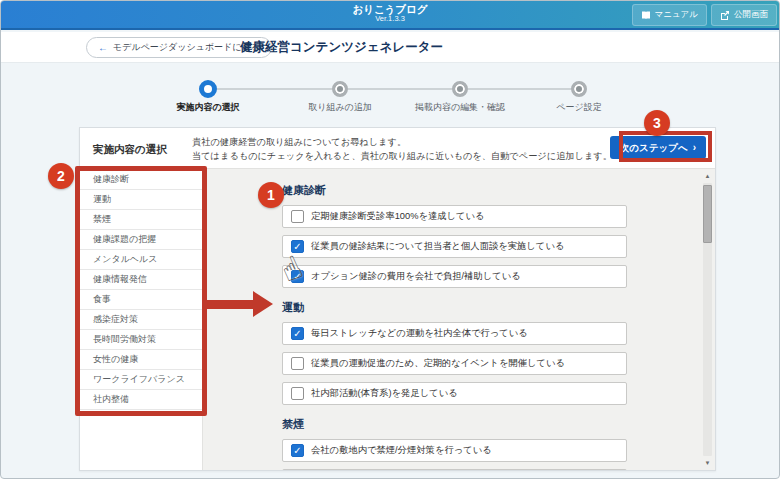  Describe the element at coordinates (390, 48) in the screenshot. I see `toolbar: ← モデルページダッシュボードに戻る 健康経営コンテンツジェネレーター` at that location.